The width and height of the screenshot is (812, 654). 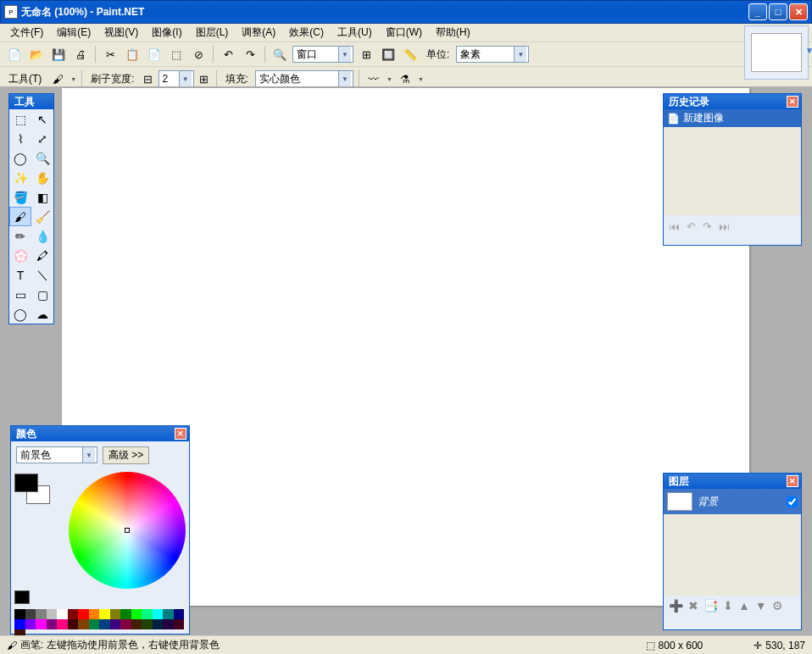 What do you see at coordinates (20, 197) in the screenshot?
I see `tool-paint-bucket: 🪣` at bounding box center [20, 197].